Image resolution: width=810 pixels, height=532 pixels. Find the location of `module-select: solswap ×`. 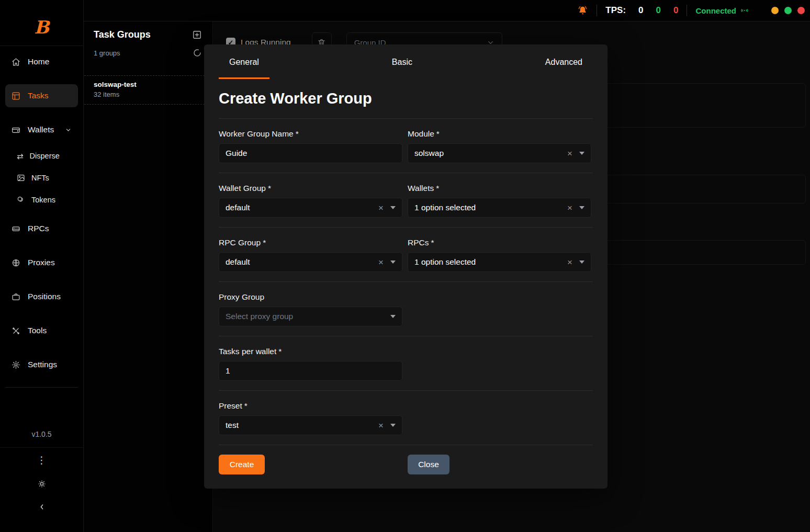

module-select: solswap × is located at coordinates (499, 153).